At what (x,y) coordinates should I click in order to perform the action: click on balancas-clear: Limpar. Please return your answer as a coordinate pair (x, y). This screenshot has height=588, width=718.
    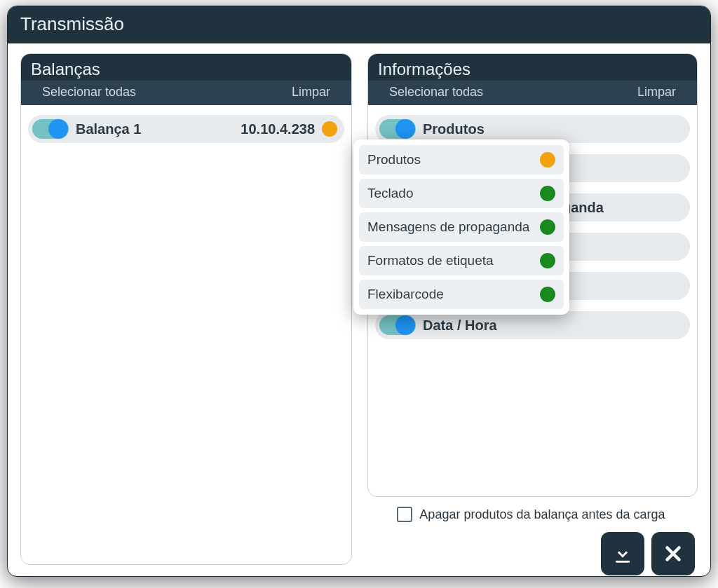
    Looking at the image, I should click on (311, 93).